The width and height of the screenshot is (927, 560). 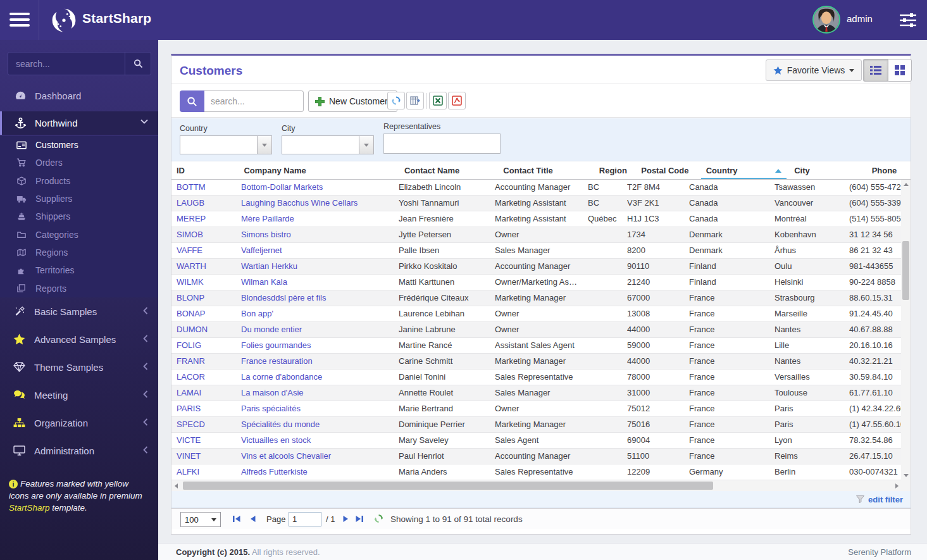 What do you see at coordinates (442, 144) in the screenshot?
I see `representatives-filter-input` at bounding box center [442, 144].